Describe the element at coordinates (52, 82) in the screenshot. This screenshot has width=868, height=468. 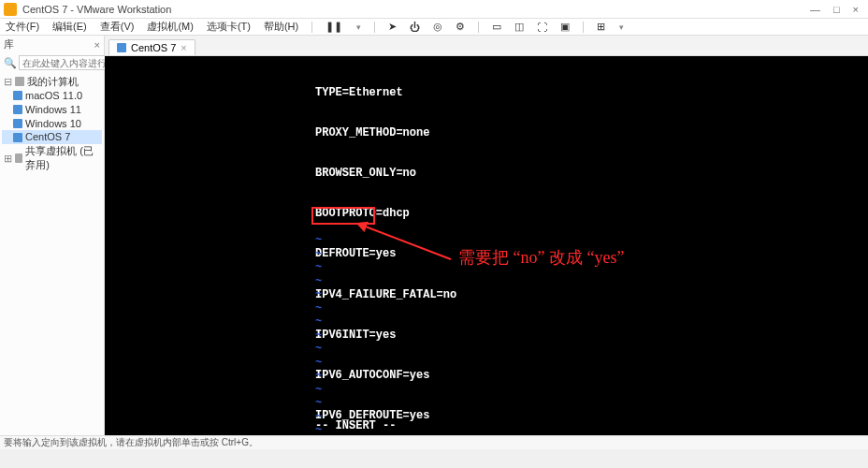
I see `tree-label: 我的计算机` at that location.